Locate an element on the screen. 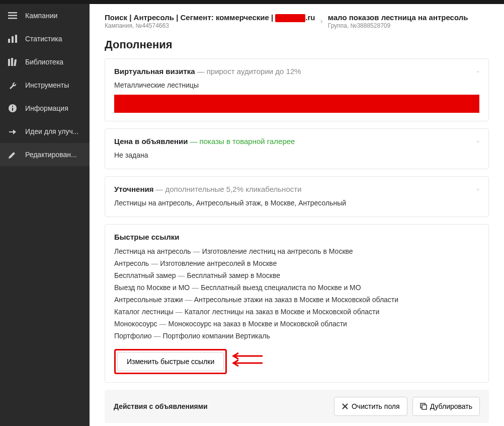 The height and width of the screenshot is (426, 504). edit-sitelinks-button: Изменить быстрые ссылки is located at coordinates (171, 362).